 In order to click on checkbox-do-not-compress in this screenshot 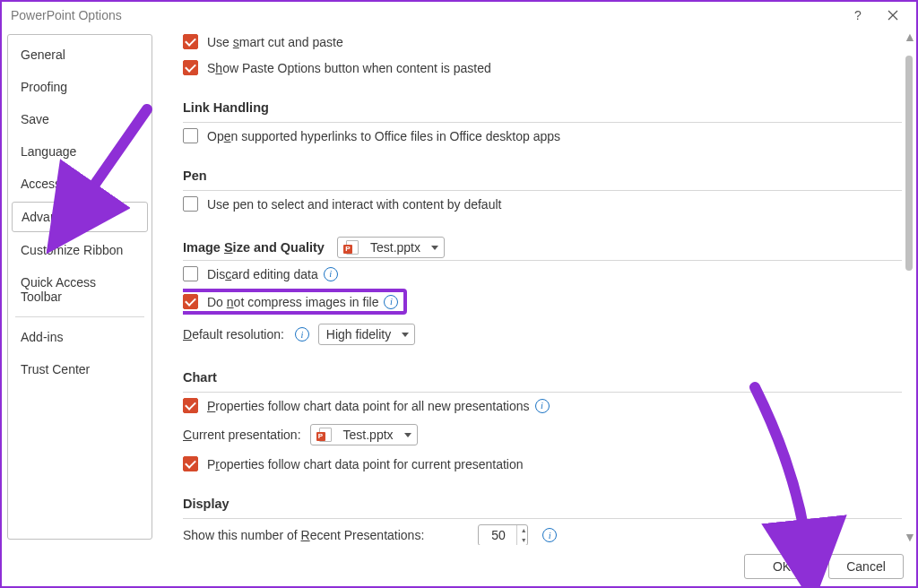, I will do `click(190, 301)`.